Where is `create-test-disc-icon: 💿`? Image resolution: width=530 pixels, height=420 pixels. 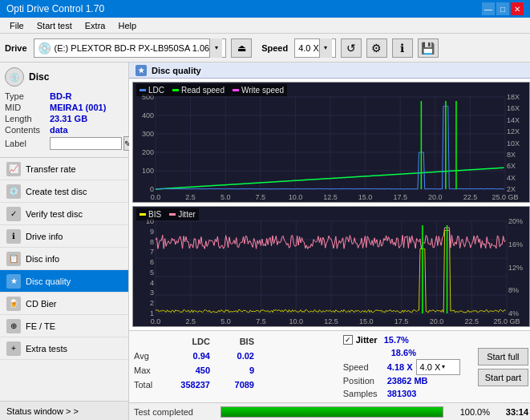
create-test-disc-icon: 💿 is located at coordinates (14, 192).